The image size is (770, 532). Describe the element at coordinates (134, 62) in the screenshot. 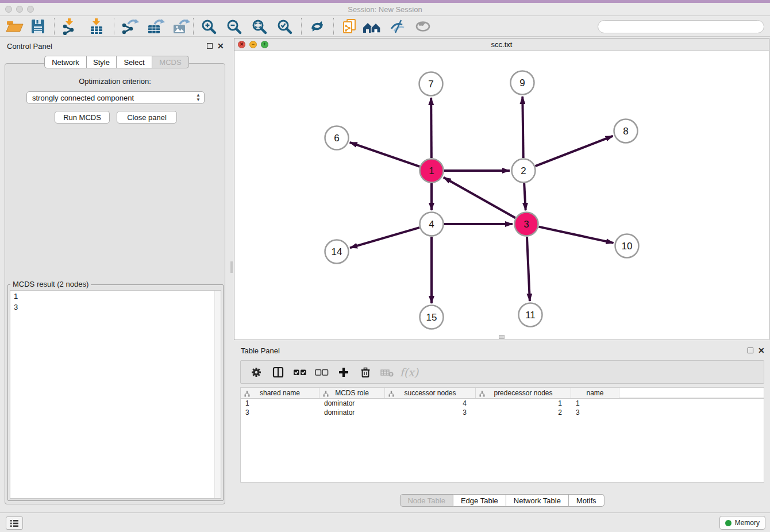

I see `tab-select: Select` at that location.